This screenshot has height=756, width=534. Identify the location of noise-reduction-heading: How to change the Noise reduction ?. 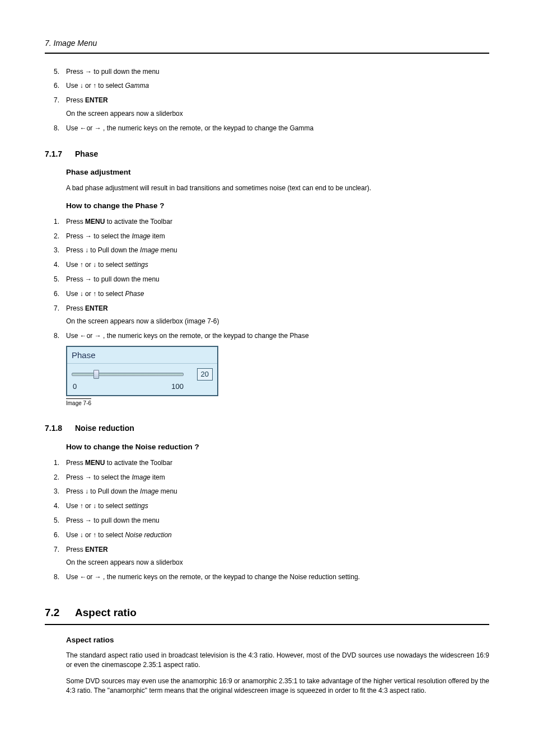
(267, 448).